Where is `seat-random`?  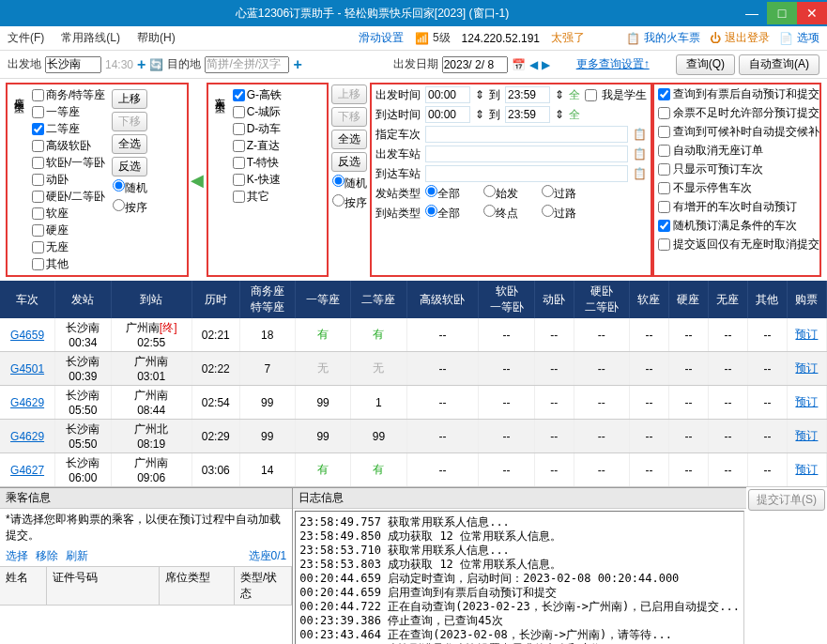
seat-random is located at coordinates (118, 186).